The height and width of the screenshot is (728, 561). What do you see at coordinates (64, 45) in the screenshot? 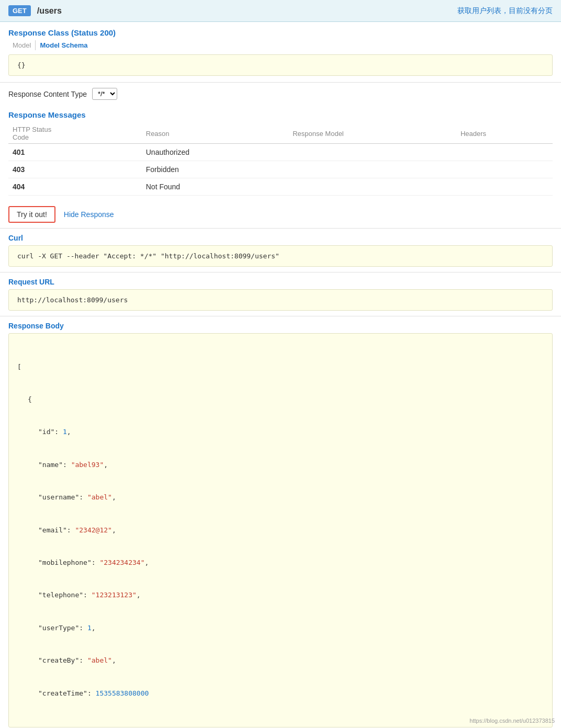
I see `tab-model-schema: Model Schema` at bounding box center [64, 45].